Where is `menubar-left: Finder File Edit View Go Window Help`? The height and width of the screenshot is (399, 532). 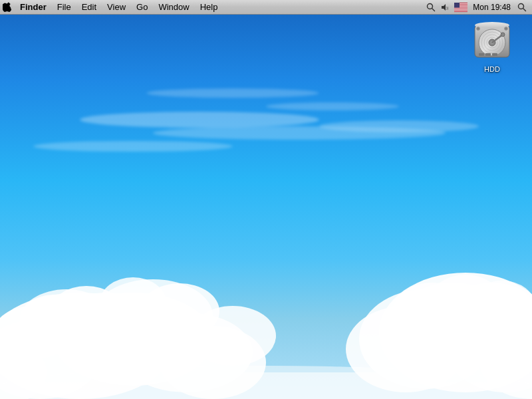 menubar-left: Finder File Edit View Go Window Help is located at coordinates (213, 7).